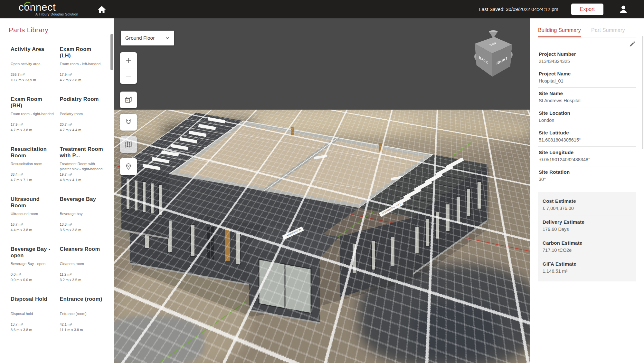 Image resolution: width=644 pixels, height=363 pixels. Describe the element at coordinates (82, 224) in the screenshot. I see `part-area: 13.3 m²` at that location.